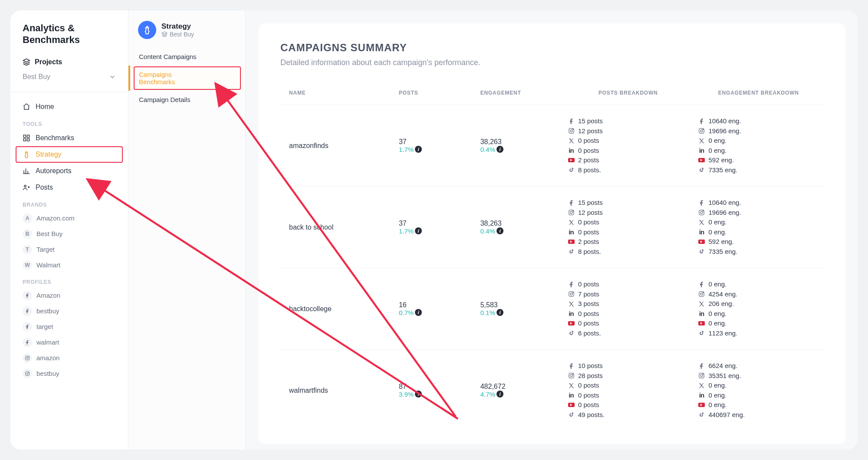 This screenshot has height=460, width=868. Describe the element at coordinates (69, 250) in the screenshot. I see `brand-row: TTarget` at that location.